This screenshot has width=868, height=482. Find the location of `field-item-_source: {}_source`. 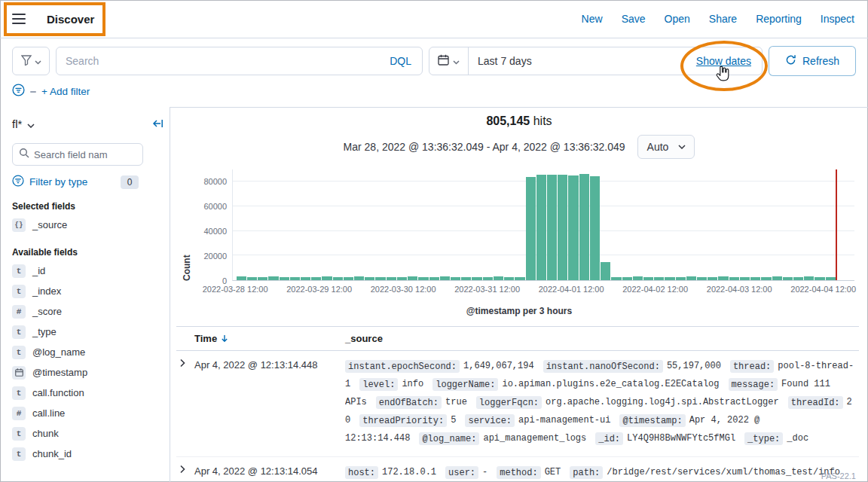

field-item-_source: {}_source is located at coordinates (84, 224).